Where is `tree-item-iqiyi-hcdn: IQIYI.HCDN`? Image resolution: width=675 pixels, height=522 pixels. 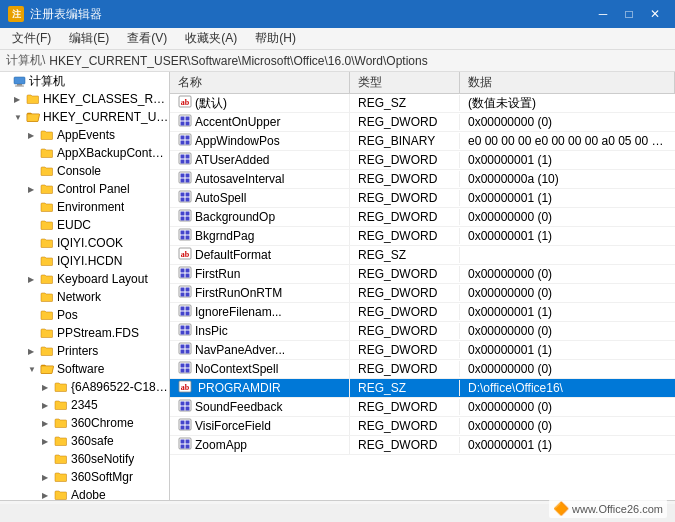 tree-item-iqiyi-hcdn: IQIYI.HCDN is located at coordinates (84, 261).